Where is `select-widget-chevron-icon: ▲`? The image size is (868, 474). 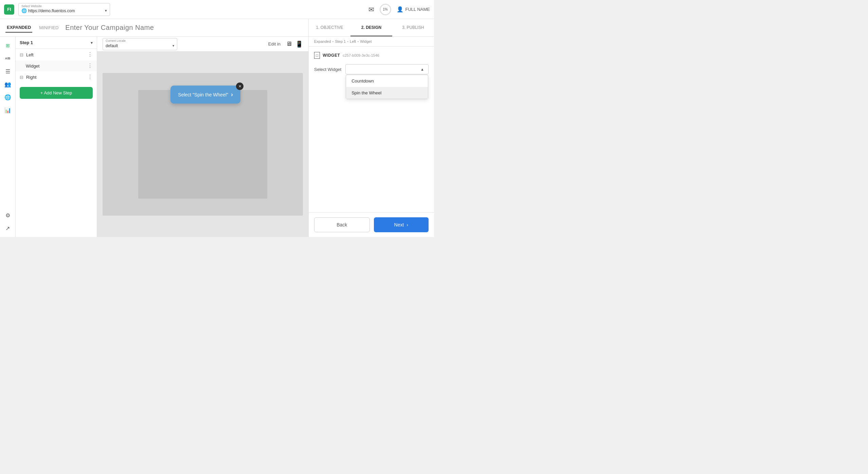 select-widget-chevron-icon: ▲ is located at coordinates (422, 69).